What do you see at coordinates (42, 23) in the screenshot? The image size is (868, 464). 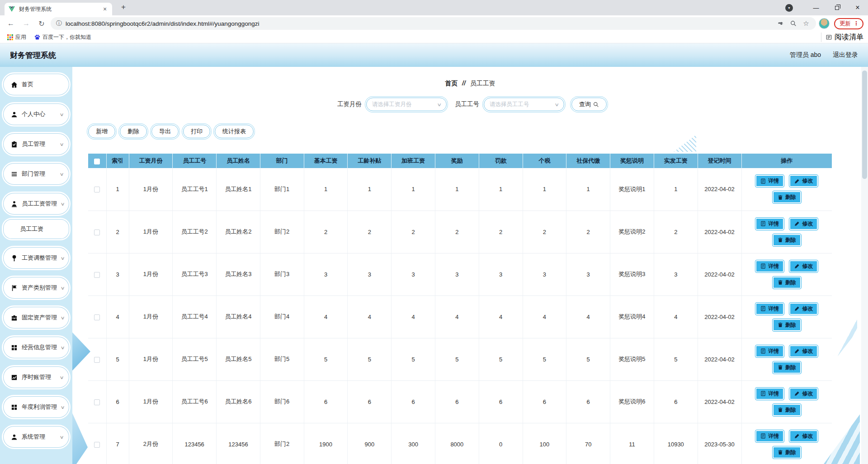 I see `refresh-icon: ↻` at bounding box center [42, 23].